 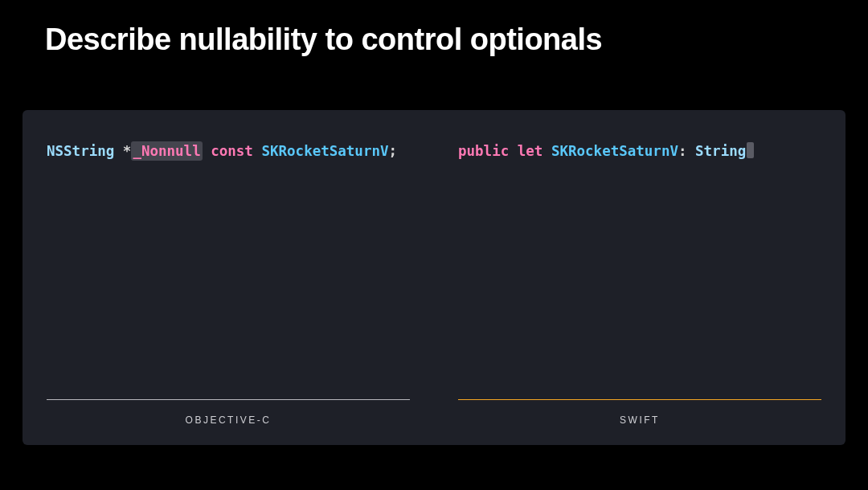 I want to click on code-token-keyword: let, so click(x=530, y=151).